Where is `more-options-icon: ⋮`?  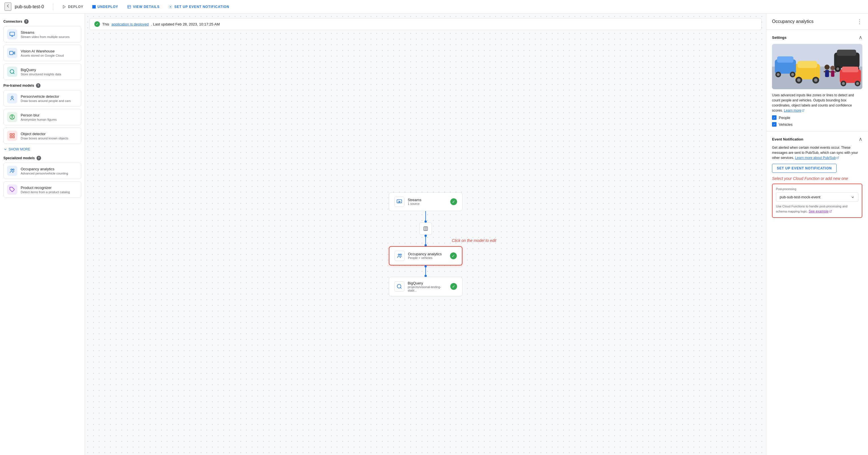 more-options-icon: ⋮ is located at coordinates (859, 22).